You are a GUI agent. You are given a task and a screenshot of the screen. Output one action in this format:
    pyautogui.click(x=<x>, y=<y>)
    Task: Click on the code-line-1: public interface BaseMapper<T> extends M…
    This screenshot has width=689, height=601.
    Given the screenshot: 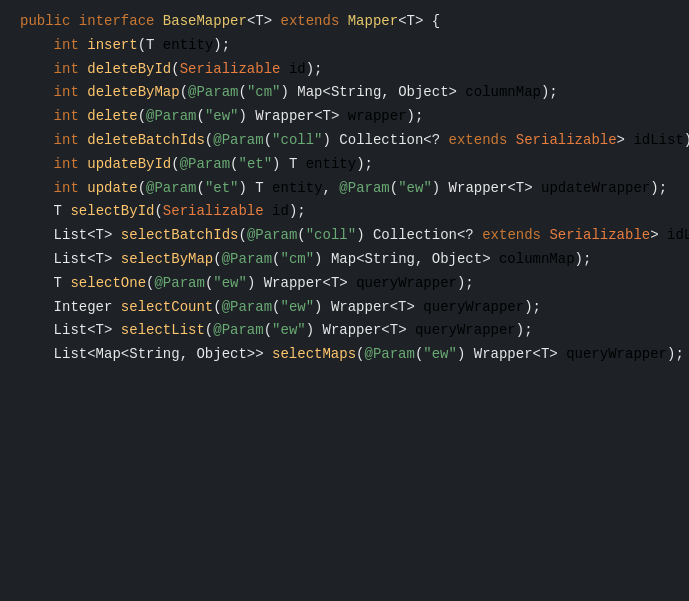 What is the action you would take?
    pyautogui.click(x=344, y=22)
    